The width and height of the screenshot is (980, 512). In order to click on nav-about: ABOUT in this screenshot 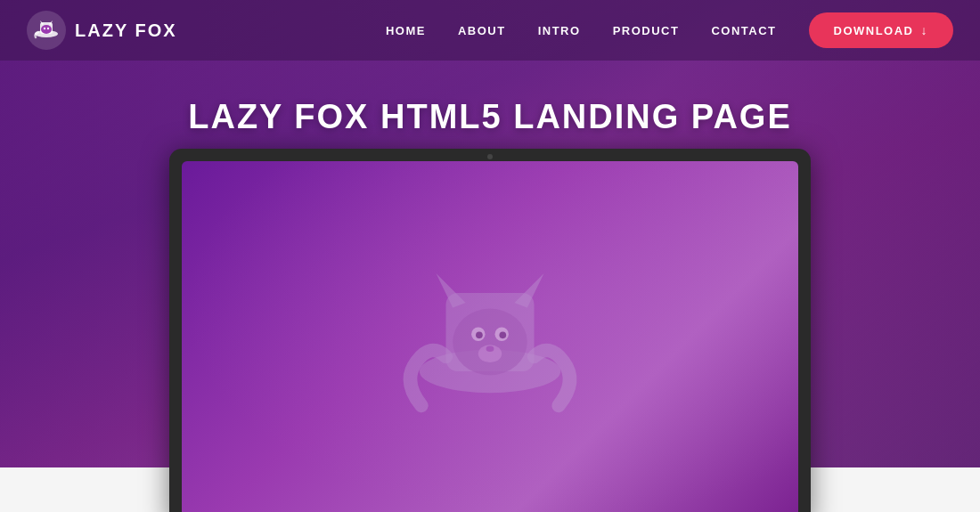, I will do `click(482, 30)`.